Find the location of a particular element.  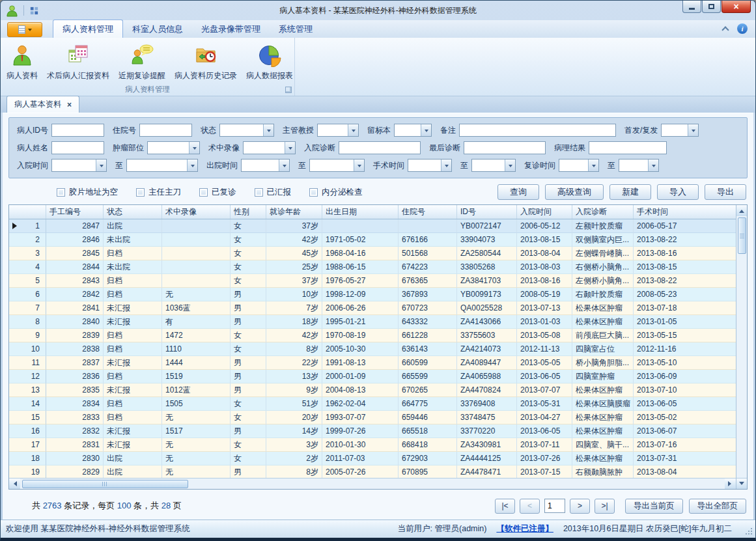

query-button: 查询 is located at coordinates (518, 192).